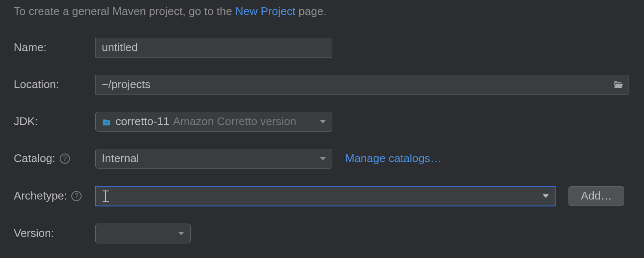 The image size is (644, 258). What do you see at coordinates (55, 121) in the screenshot?
I see `jdk-label: JDK:` at bounding box center [55, 121].